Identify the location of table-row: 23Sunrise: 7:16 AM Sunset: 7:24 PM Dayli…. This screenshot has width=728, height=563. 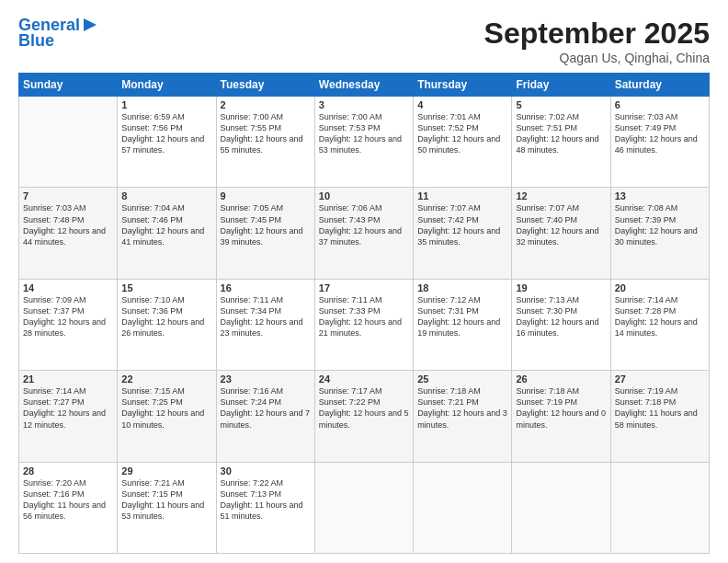
(265, 416).